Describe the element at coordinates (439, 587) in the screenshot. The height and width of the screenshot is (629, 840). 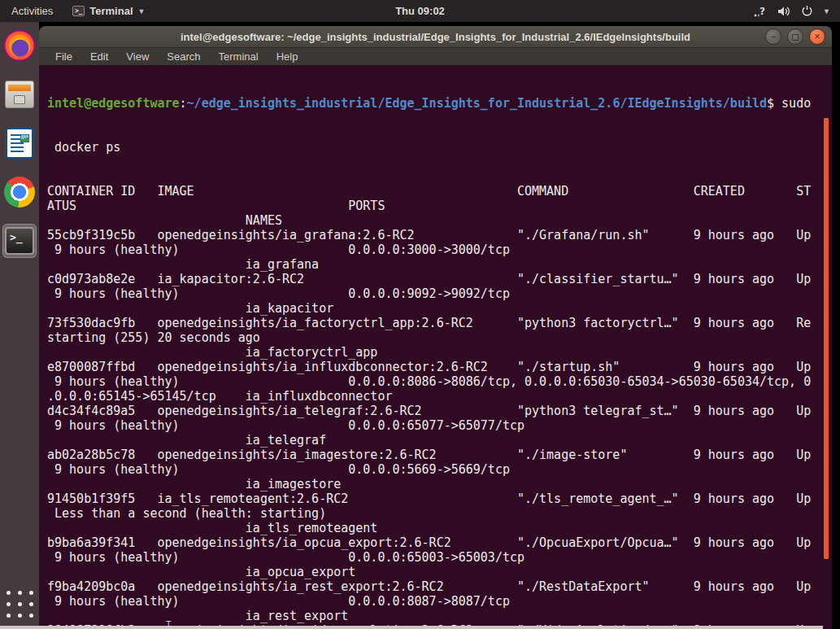
I see `terminal-line: f9ba4209bc0a openedgeinsights/ia_rest_ex…` at that location.